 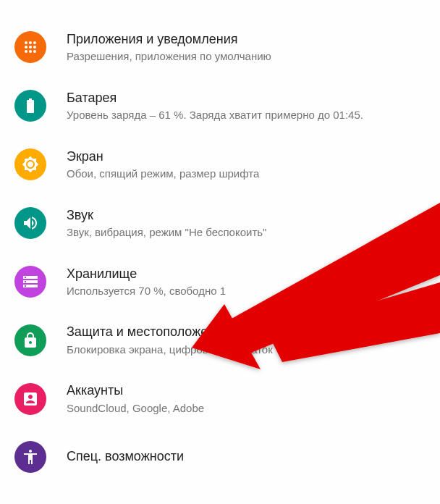 What do you see at coordinates (220, 223) in the screenshot?
I see `settings-item-sound: Звук Звук, вибрация, режим "Не беспокоит…` at bounding box center [220, 223].